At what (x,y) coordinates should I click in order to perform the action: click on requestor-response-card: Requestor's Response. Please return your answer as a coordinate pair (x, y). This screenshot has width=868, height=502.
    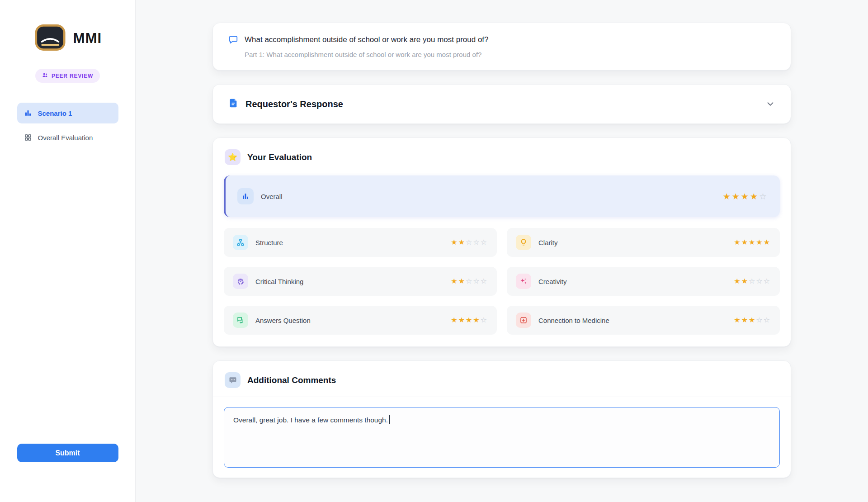
    Looking at the image, I should click on (502, 104).